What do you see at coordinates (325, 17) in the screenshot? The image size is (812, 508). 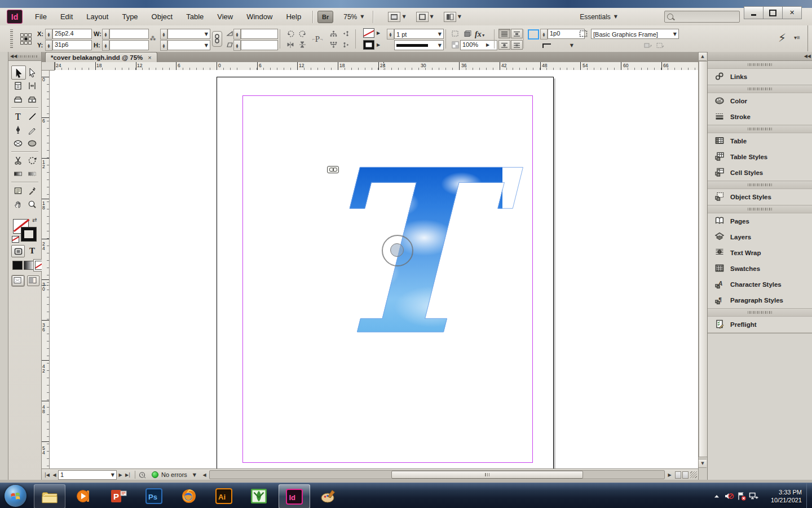 I see `bridge-button: Br` at bounding box center [325, 17].